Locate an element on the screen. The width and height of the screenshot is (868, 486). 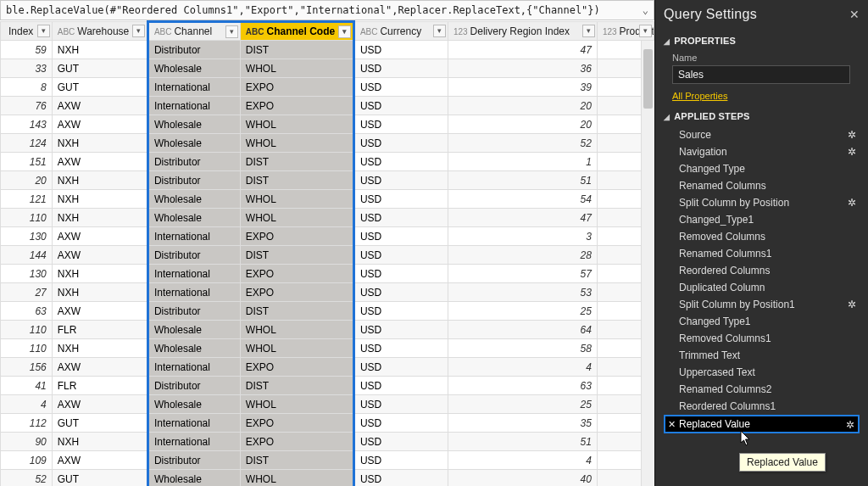
table-row: 41FLRDistributorDISTUSD63 is located at coordinates (327, 386).